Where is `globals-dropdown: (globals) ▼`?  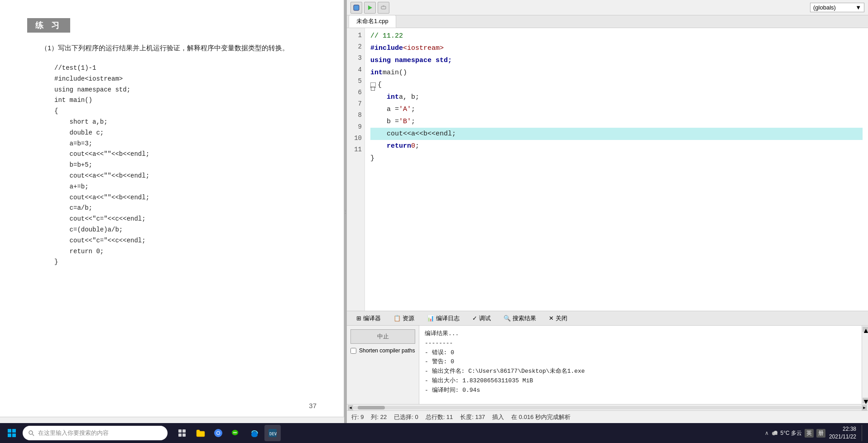 globals-dropdown: (globals) ▼ is located at coordinates (837, 7).